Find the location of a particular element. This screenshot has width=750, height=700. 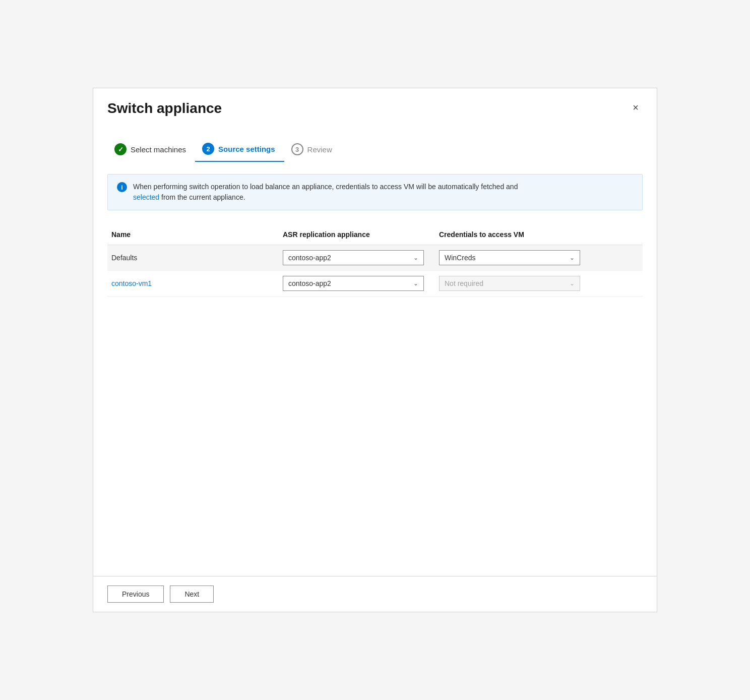

step-source-settings: 2 Source settings is located at coordinates (240, 149).